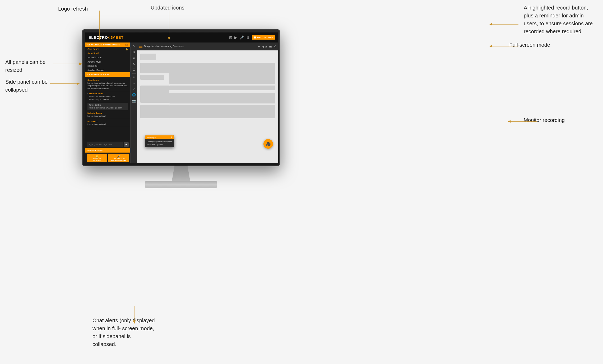 The image size is (603, 364). I want to click on logo-refresh-arrow, so click(104, 26).